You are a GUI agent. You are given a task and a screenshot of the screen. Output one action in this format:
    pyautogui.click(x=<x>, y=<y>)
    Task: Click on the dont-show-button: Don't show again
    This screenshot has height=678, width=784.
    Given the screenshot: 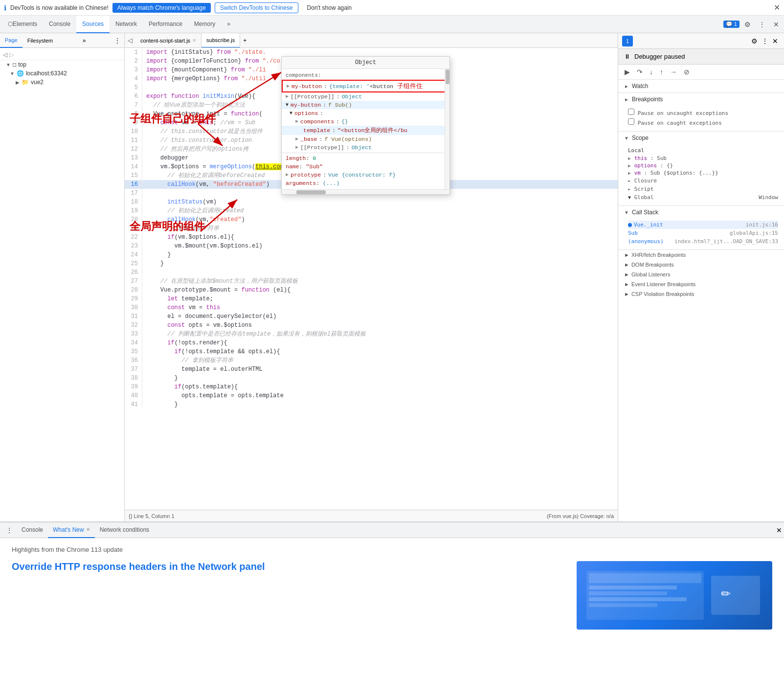 What is the action you would take?
    pyautogui.click(x=330, y=8)
    